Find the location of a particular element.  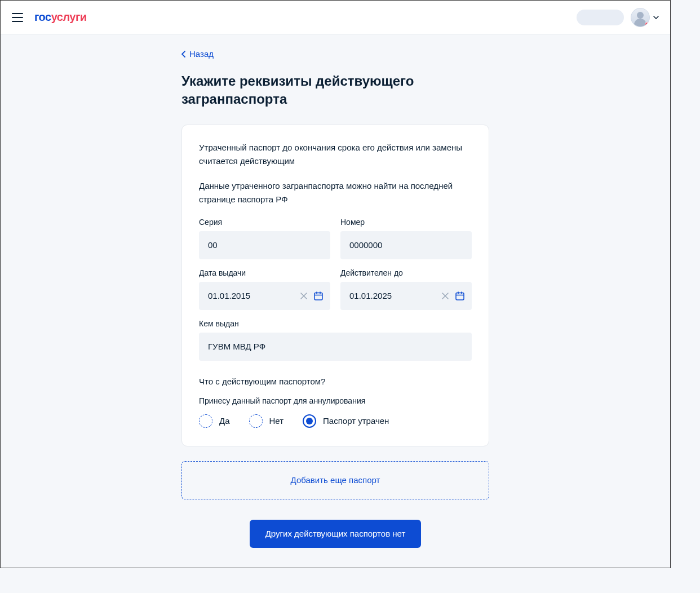

radio-yes: Да is located at coordinates (214, 421).